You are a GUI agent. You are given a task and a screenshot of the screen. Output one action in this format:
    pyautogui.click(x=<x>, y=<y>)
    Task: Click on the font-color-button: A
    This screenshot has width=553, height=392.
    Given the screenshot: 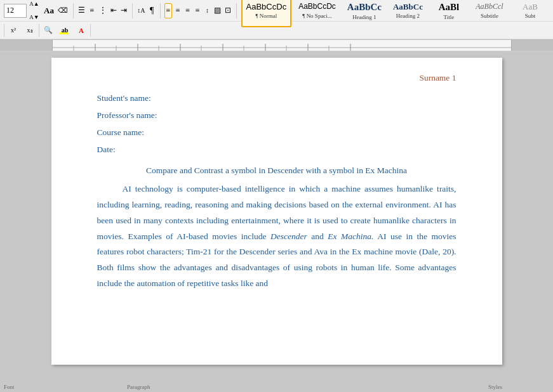 What is the action you would take?
    pyautogui.click(x=81, y=30)
    